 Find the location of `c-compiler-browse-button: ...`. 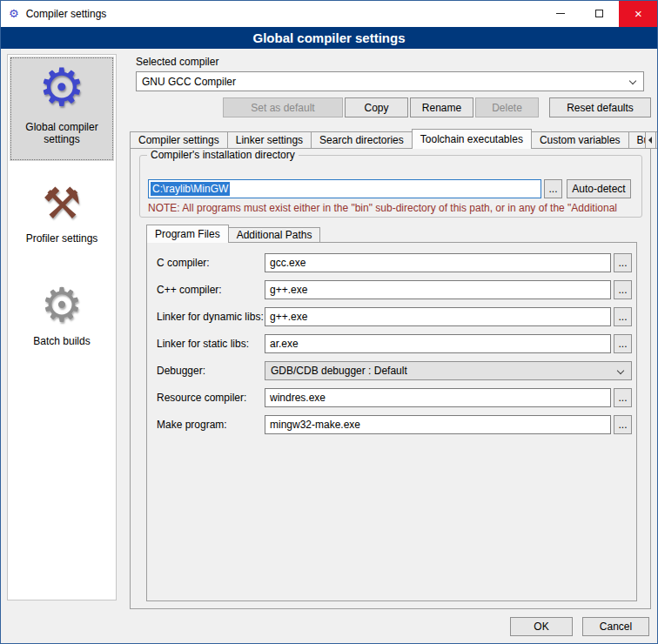

c-compiler-browse-button: ... is located at coordinates (623, 263).